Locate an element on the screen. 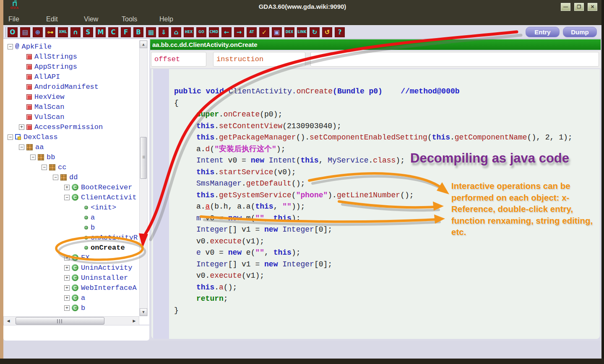 This screenshot has height=364, width=604. redo-icon: ↻ is located at coordinates (315, 32).